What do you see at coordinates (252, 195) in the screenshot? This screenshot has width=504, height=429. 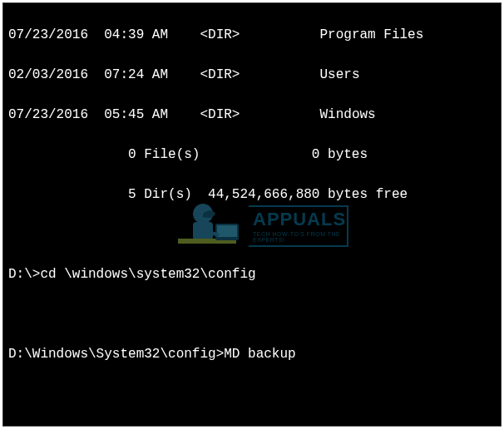 I see `dir-summary-dirs: 5 Dir(s) 44,524,666,880 bytes free` at bounding box center [252, 195].